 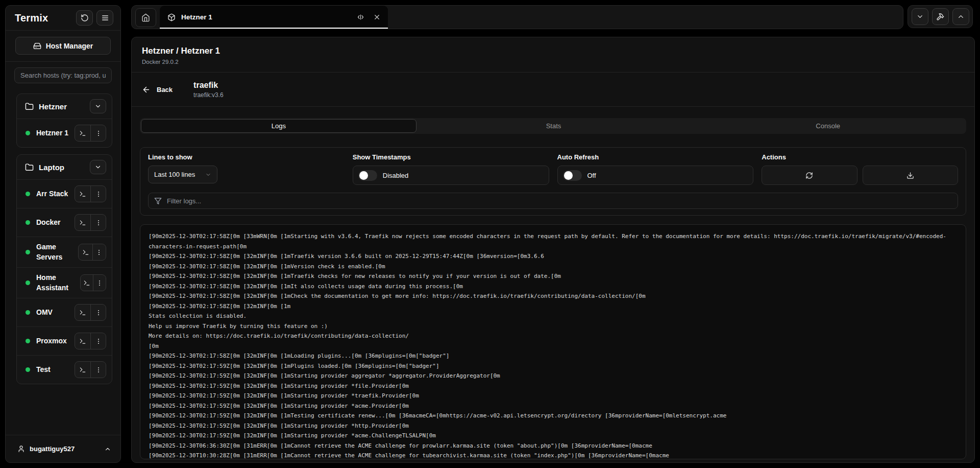 I want to click on lines-select-value: Last 100 lines, so click(x=175, y=175).